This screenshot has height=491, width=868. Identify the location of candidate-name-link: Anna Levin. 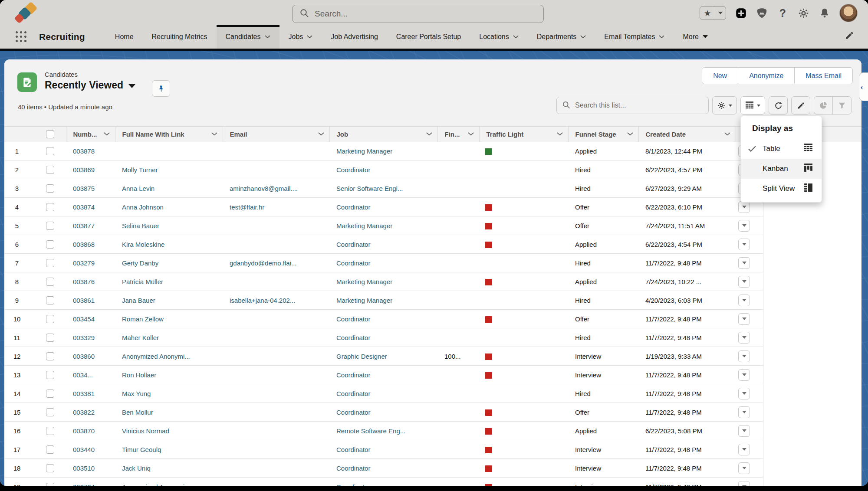
(138, 188).